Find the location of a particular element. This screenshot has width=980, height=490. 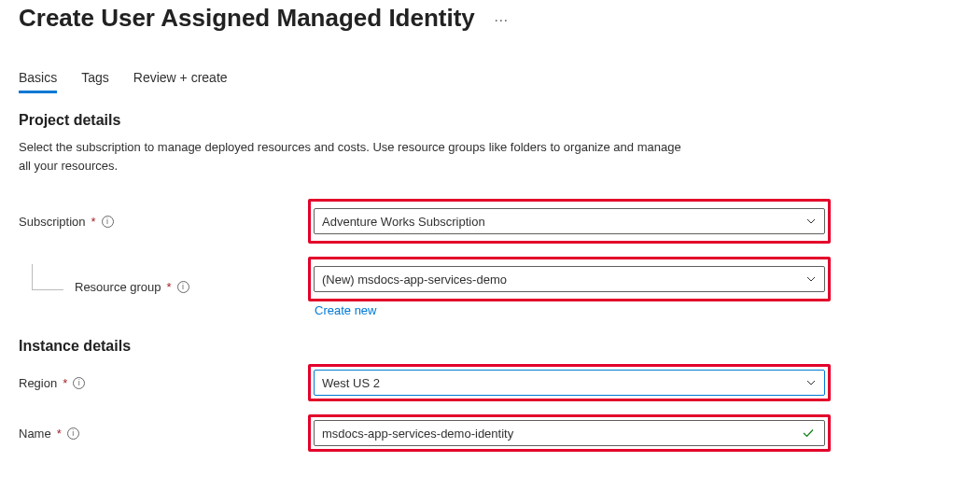

name-input: msdocs-app-services-demo-identity is located at coordinates (569, 433).